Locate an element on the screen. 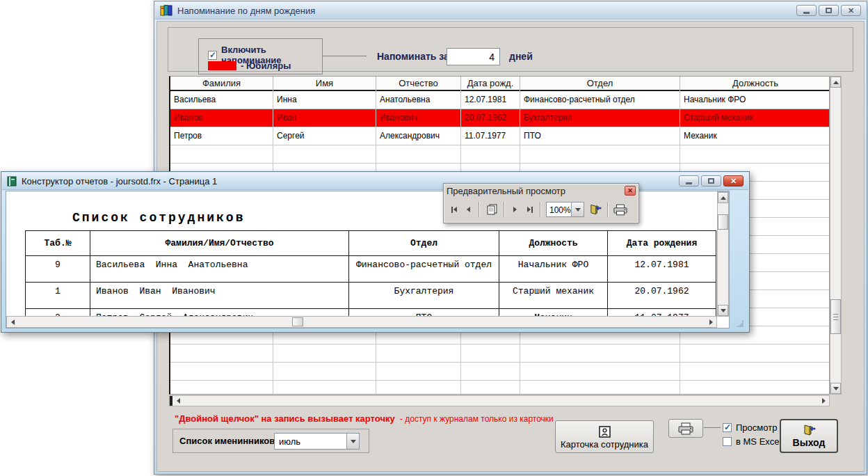 This screenshot has height=476, width=868. grid-cell: Бухгалтерия is located at coordinates (600, 118).